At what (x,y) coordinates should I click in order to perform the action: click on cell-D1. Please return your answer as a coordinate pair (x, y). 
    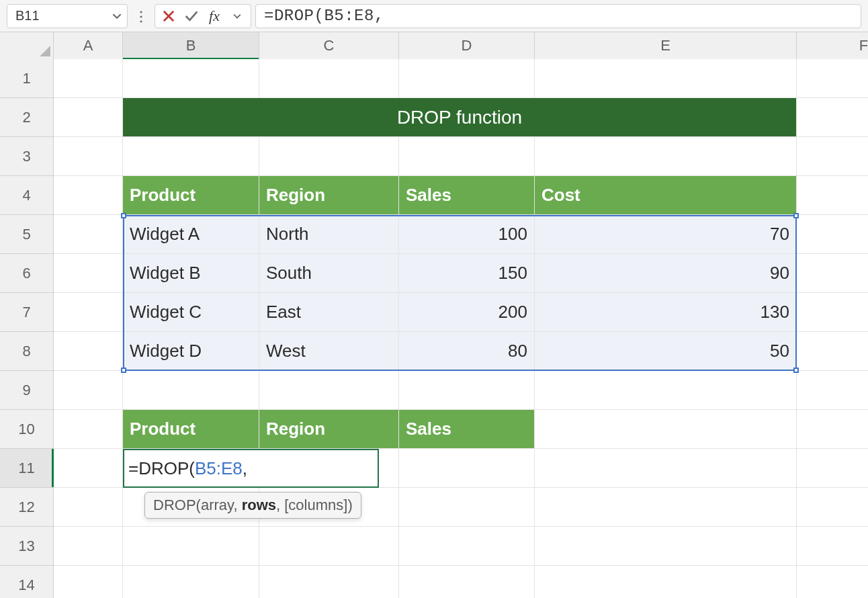
    Looking at the image, I should click on (467, 79).